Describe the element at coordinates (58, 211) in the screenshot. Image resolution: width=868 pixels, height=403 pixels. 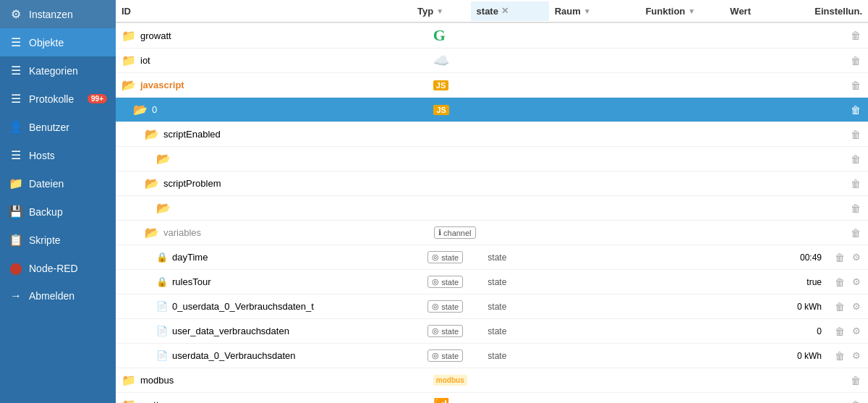
I see `sidebar-item-backup: 💾 Backup` at that location.